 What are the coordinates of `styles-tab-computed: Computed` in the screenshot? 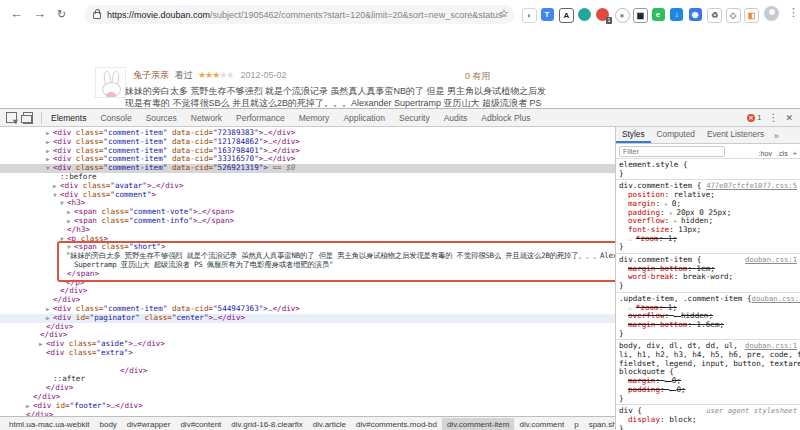 It's located at (676, 135).